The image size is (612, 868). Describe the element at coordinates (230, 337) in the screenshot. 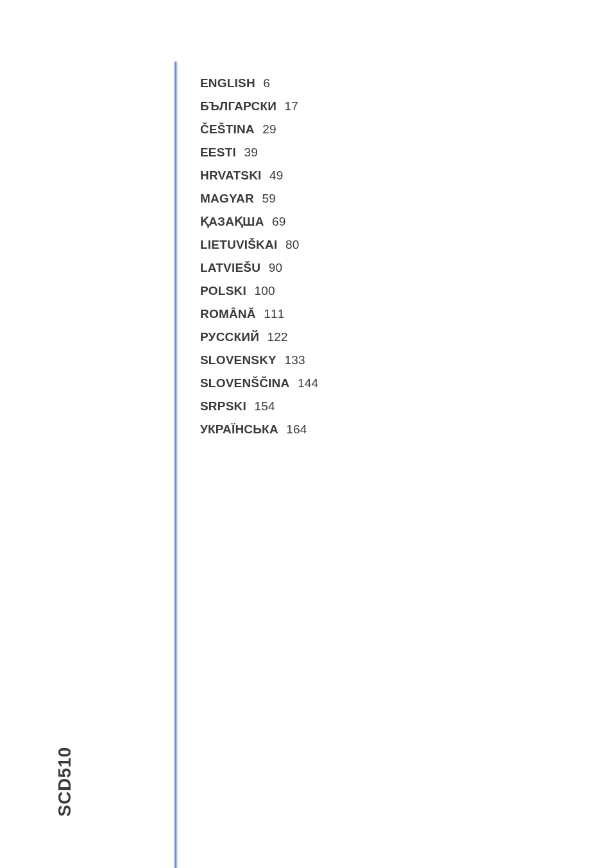

I see `toc-language: РУССКИЙ` at that location.